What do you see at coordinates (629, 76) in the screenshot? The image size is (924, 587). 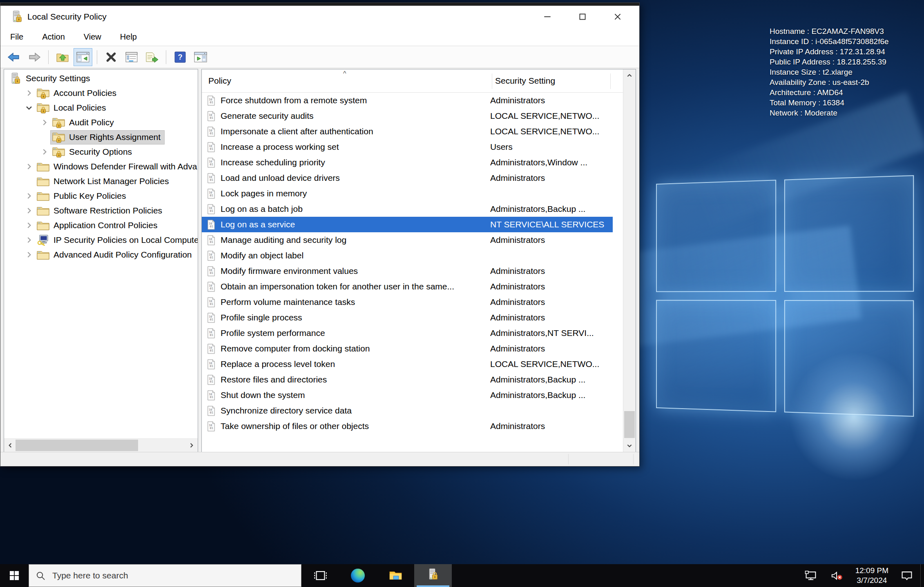 I see `scroll-up-arrow` at bounding box center [629, 76].